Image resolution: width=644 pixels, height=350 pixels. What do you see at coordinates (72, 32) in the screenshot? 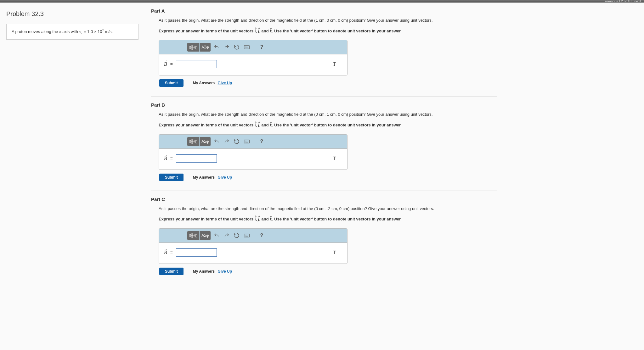
I see `problem-description: A proton moves along the x-axis with vx …` at bounding box center [72, 32].